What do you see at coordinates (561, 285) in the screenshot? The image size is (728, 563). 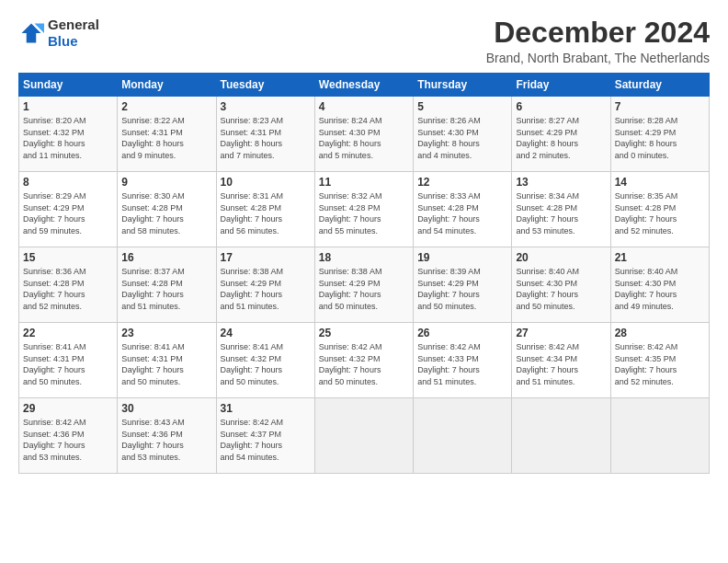 I see `table-row: 20Sunrise: 8:40 AMSunset: 4:30 PMDayligh…` at bounding box center [561, 285].